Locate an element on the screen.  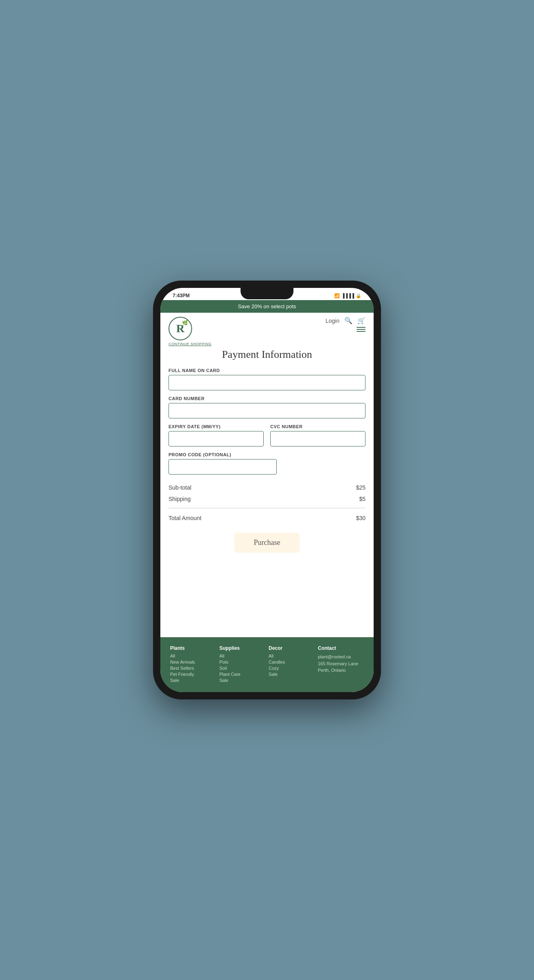
expiry-input is located at coordinates (216, 439).